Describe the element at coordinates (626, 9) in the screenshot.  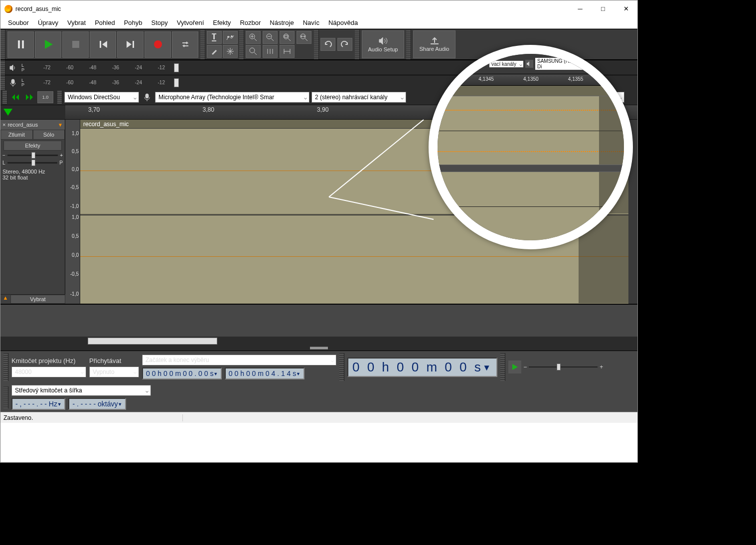
I see `close-window-button: ✕` at that location.